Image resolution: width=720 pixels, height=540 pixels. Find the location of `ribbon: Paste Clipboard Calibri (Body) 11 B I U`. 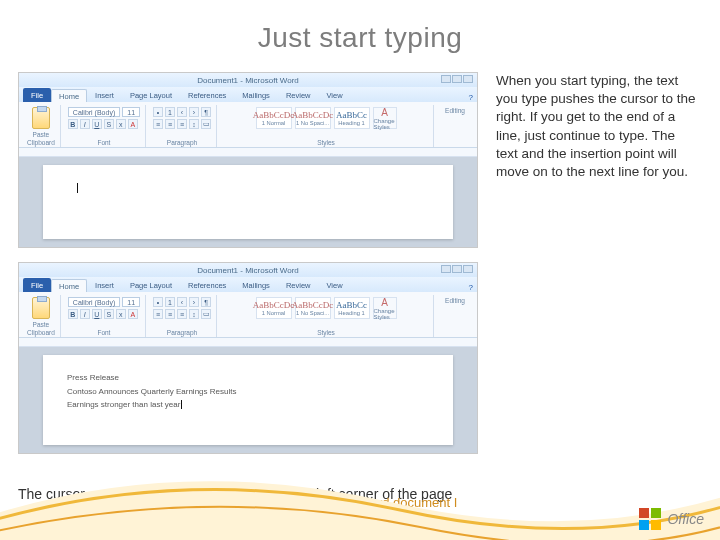

ribbon: Paste Clipboard Calibri (Body) 11 B I U is located at coordinates (248, 125).